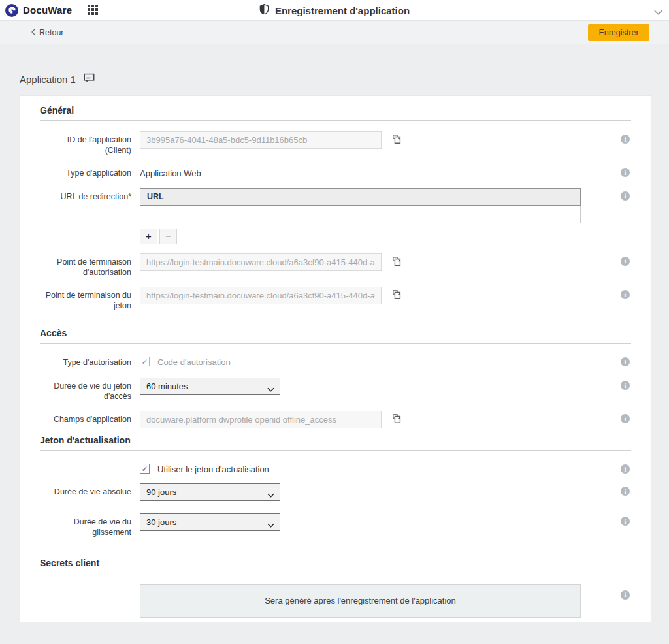 The image size is (669, 644). I want to click on sliding-lifetime-select: 30 jours, so click(210, 523).